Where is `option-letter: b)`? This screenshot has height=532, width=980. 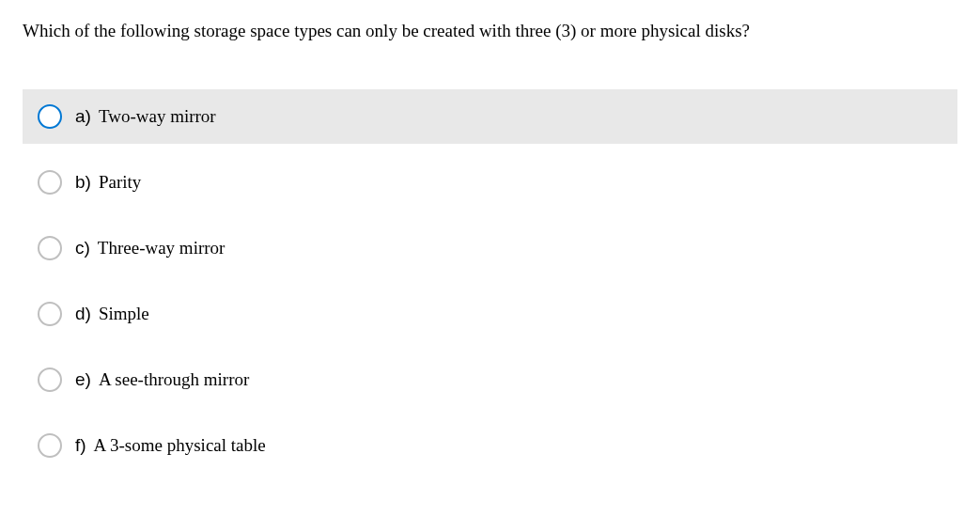
option-letter: b) is located at coordinates (83, 182).